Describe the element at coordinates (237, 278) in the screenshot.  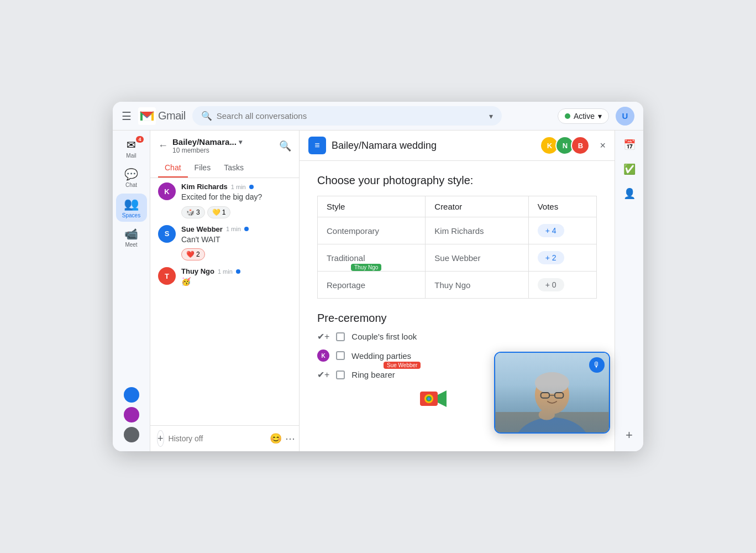
I see `message-content: Thuy Ngo 1 min 🥳` at that location.